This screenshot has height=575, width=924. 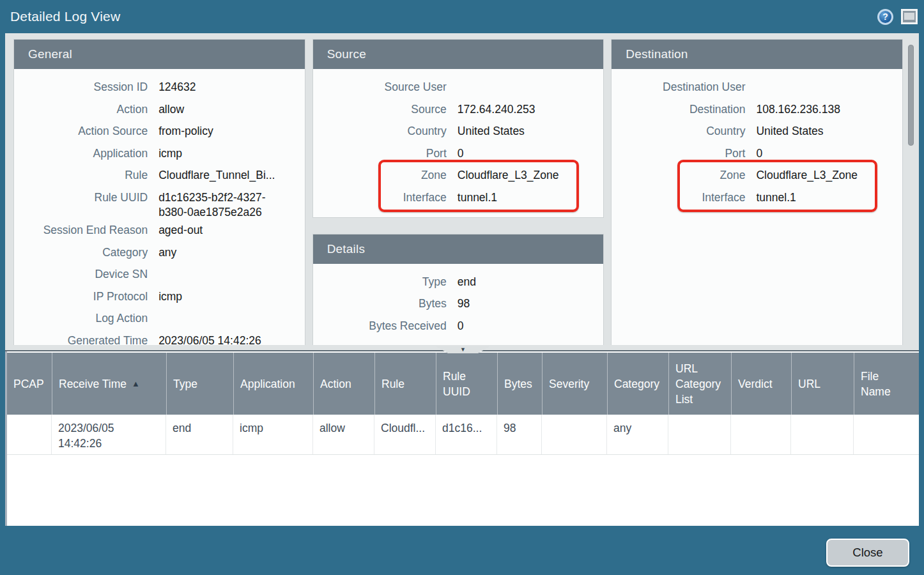 What do you see at coordinates (636, 384) in the screenshot?
I see `column-header-label: Category` at bounding box center [636, 384].